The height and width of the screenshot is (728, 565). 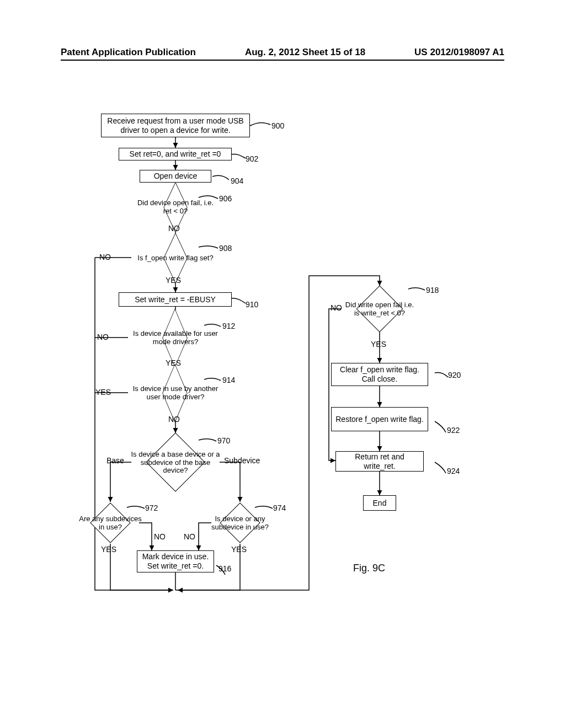 I want to click on ref-972: 972, so click(x=151, y=508).